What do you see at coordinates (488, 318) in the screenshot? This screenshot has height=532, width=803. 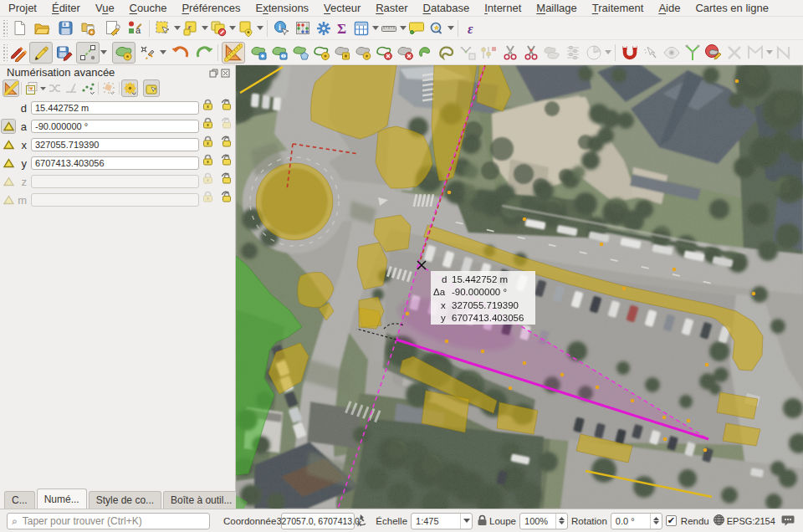 I see `svg-text: 6707413.403056` at bounding box center [488, 318].